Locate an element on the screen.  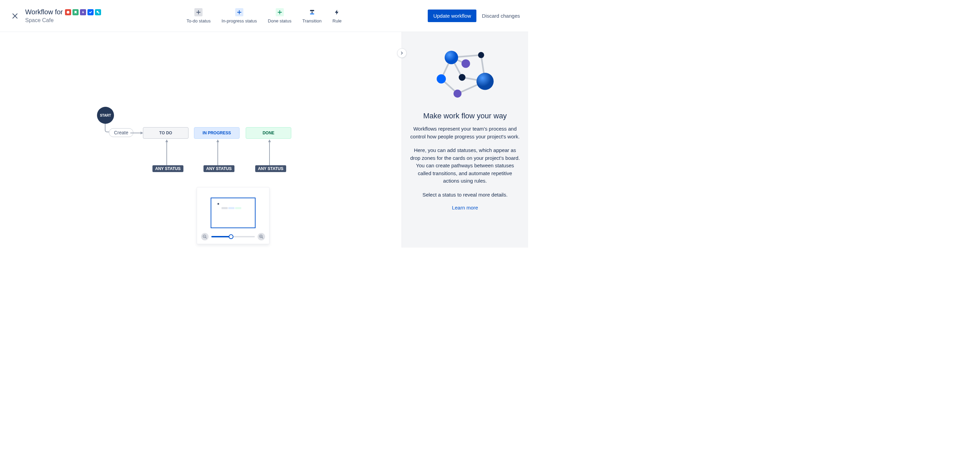
title-block: Workflow for Space Cafe is located at coordinates (63, 16).